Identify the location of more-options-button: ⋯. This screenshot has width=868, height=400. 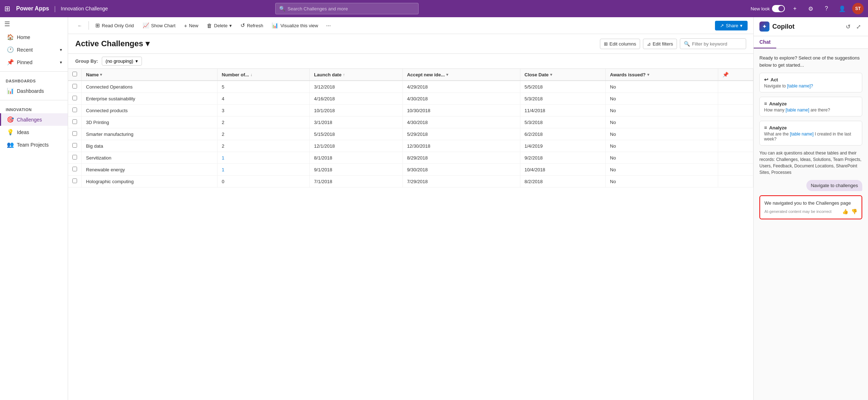
(328, 26).